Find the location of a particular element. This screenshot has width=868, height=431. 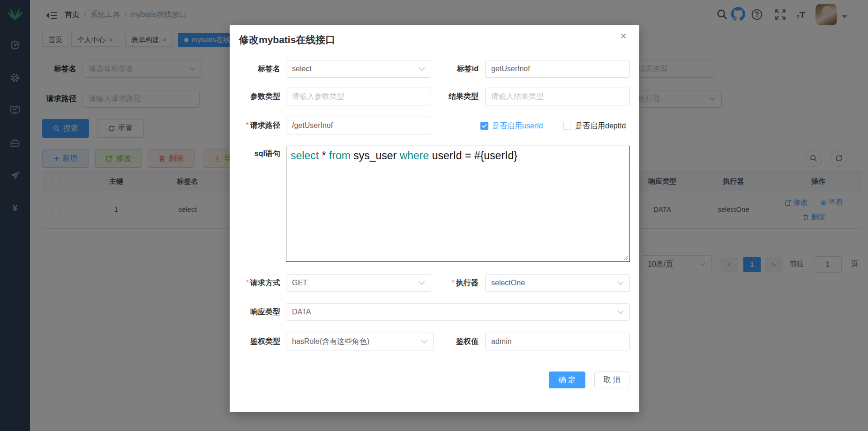

select-value: select is located at coordinates (302, 69).